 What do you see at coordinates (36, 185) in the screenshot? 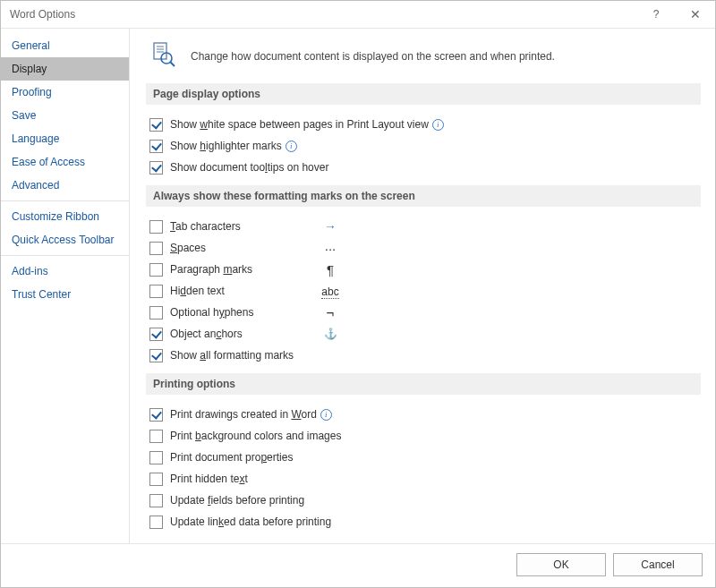
I see `sidebar-item-label: Advanced` at bounding box center [36, 185].